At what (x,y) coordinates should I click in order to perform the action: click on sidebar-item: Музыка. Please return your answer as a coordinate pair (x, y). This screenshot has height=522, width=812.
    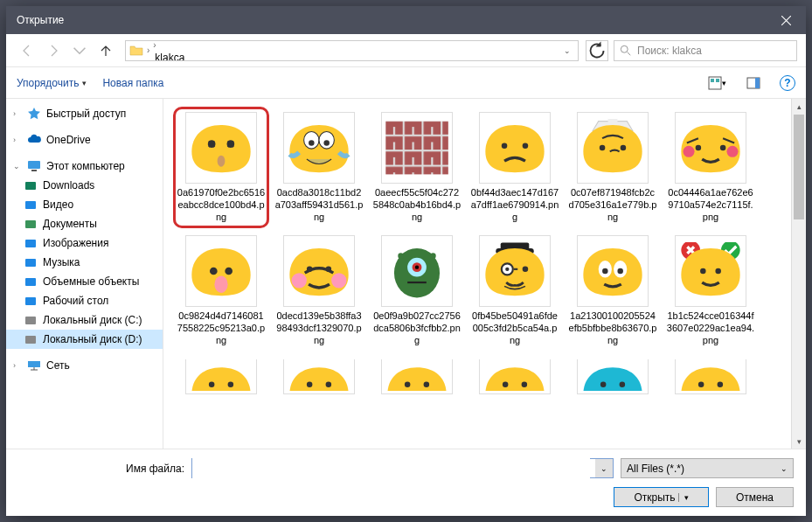
    Looking at the image, I should click on (84, 262).